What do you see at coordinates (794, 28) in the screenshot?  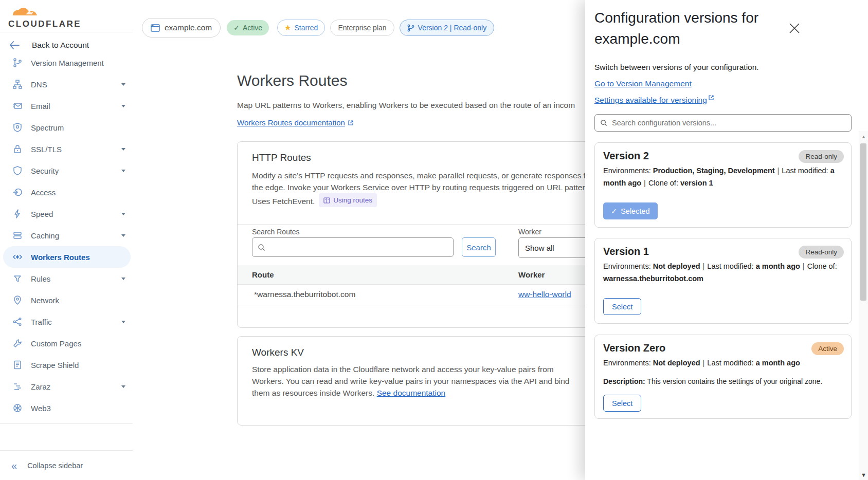 I see `close-icon` at bounding box center [794, 28].